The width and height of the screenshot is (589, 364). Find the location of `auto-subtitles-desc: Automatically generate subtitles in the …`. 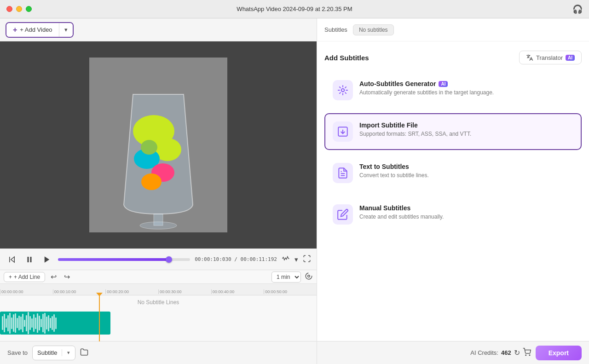

auto-subtitles-desc: Automatically generate subtitles in the … is located at coordinates (467, 92).